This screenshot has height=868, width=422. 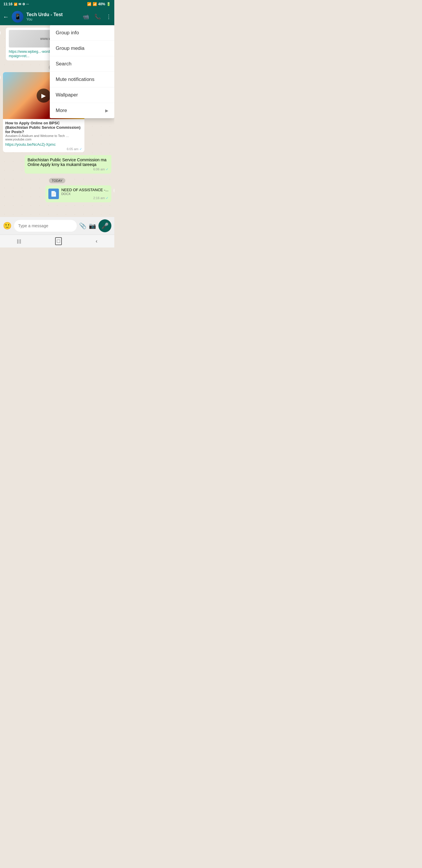 What do you see at coordinates (99, 198) in the screenshot?
I see `time-text: 2:16 am` at bounding box center [99, 198].